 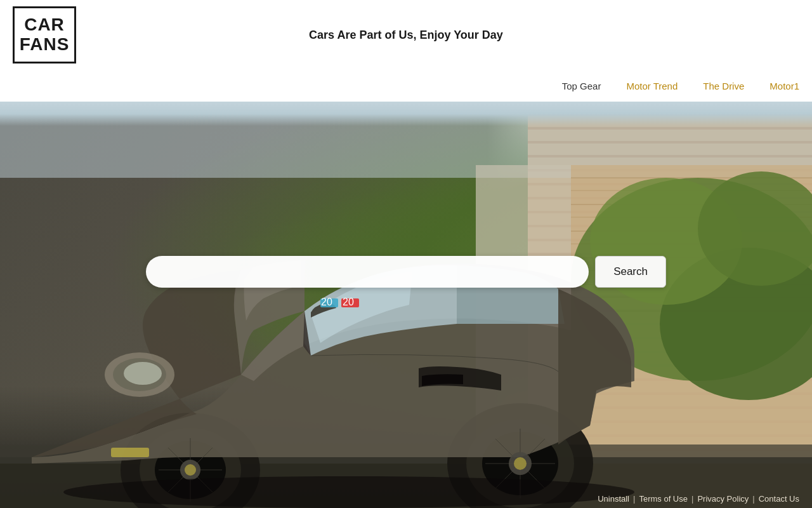 What do you see at coordinates (582, 86) in the screenshot?
I see `nav-item-top-gear: Top Gear` at bounding box center [582, 86].